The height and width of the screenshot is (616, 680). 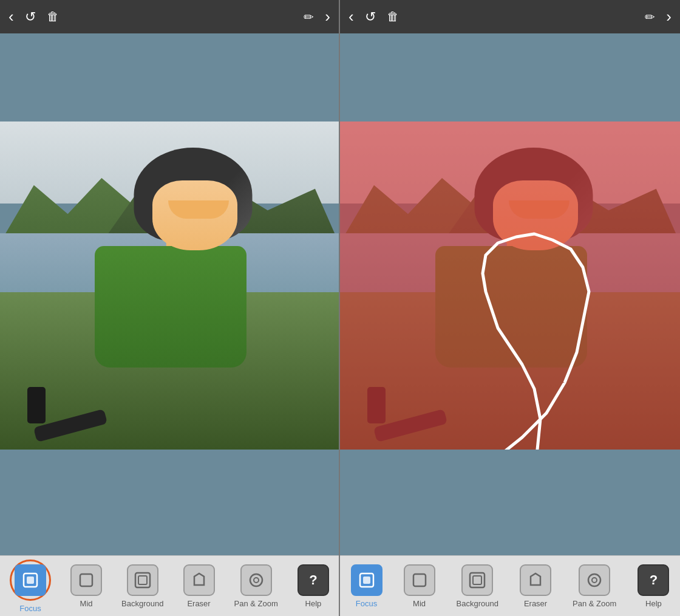 What do you see at coordinates (536, 604) in the screenshot?
I see `right-eraser-label: Eraser` at bounding box center [536, 604].